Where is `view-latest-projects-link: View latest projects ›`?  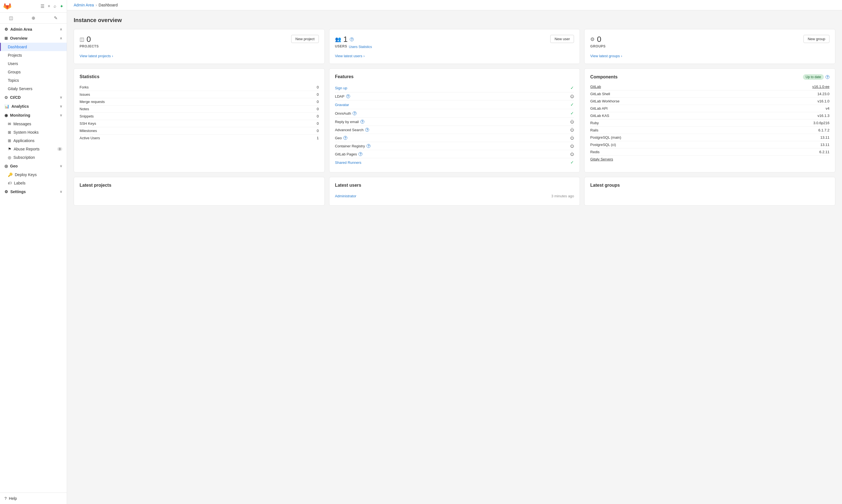 view-latest-projects-link: View latest projects › is located at coordinates (96, 56).